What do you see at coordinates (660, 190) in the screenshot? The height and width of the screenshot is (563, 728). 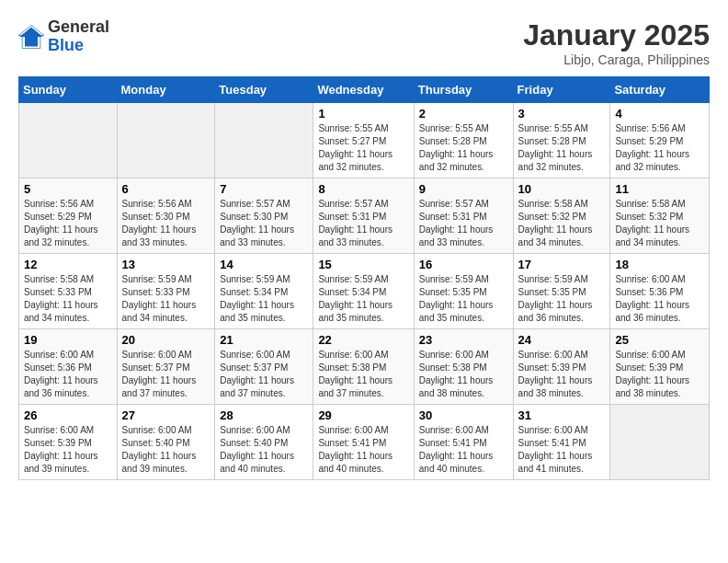 I see `day-number: 11` at bounding box center [660, 190].